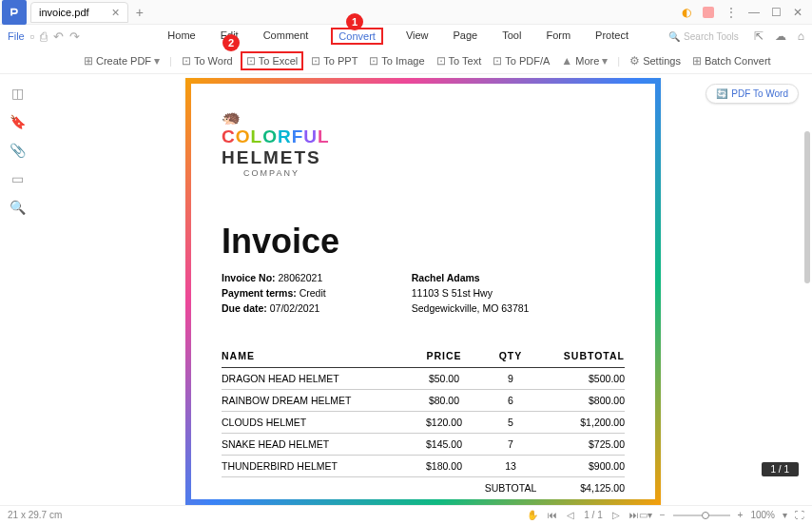  Describe the element at coordinates (759, 36) in the screenshot. I see `share-icon: ⇱` at that location.